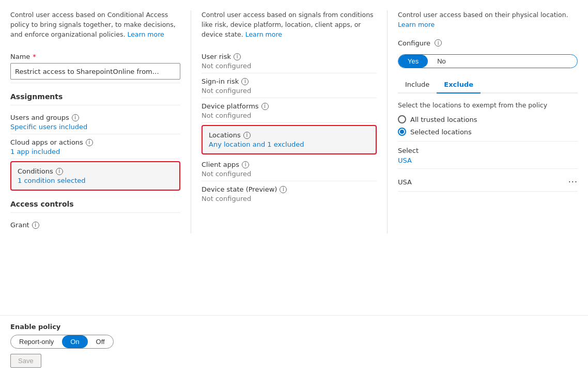 Image resolution: width=588 pixels, height=375 pixels. What do you see at coordinates (95, 152) in the screenshot?
I see `cloud-apps-value: 1 app included` at bounding box center [95, 152].